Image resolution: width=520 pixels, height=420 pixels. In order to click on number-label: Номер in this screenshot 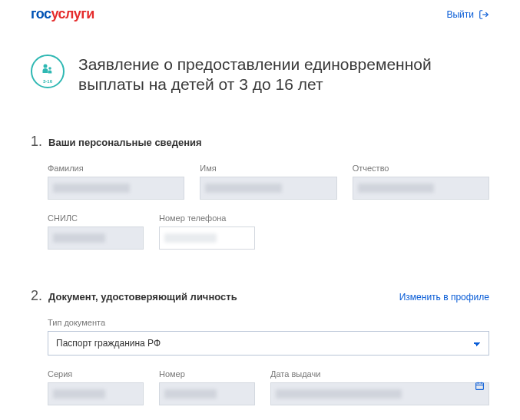, I will do `click(207, 374)`.